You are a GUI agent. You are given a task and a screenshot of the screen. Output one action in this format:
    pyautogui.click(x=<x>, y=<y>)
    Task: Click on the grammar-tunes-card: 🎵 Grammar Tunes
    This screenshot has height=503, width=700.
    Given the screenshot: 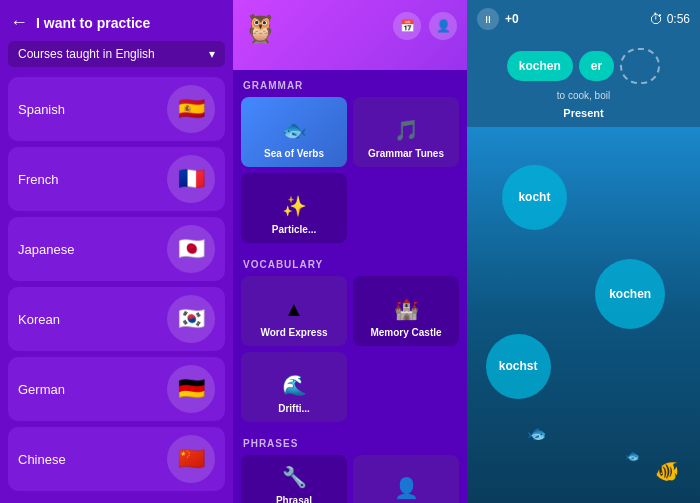 What is the action you would take?
    pyautogui.click(x=406, y=132)
    